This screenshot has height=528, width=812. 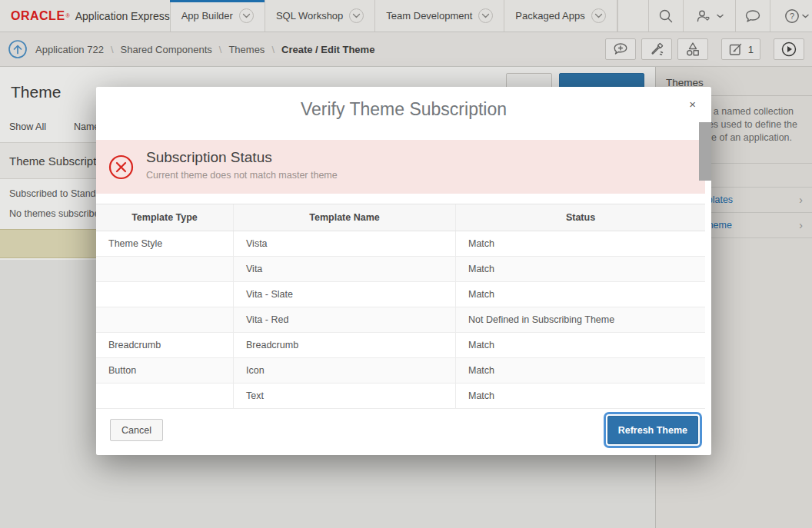 What do you see at coordinates (241, 175) in the screenshot?
I see `alert-message: Current theme does not match master them…` at bounding box center [241, 175].